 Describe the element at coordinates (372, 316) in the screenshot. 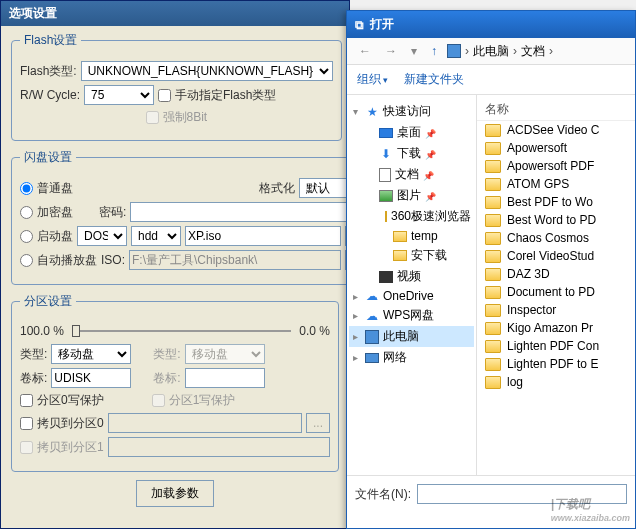

I see `cloud-icon` at that location.